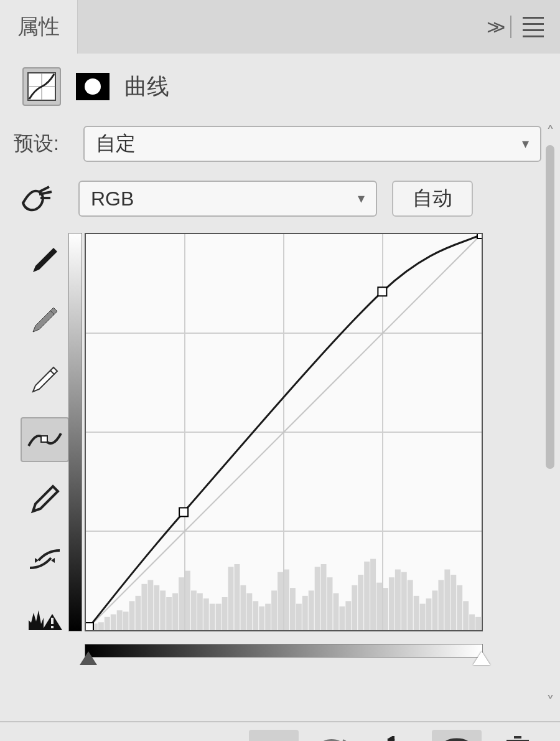 The image size is (560, 741). Describe the element at coordinates (45, 559) in the screenshot. I see `smooth-tool-icon` at that location.